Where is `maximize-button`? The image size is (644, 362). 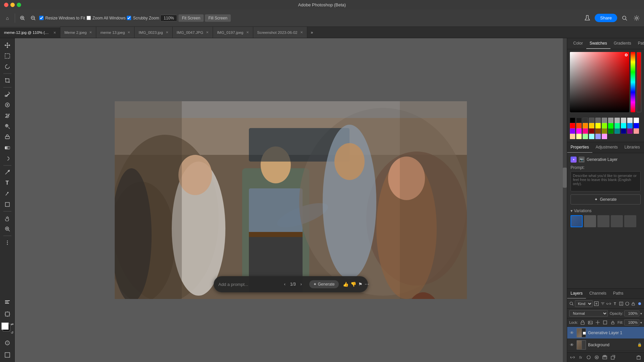 maximize-button is located at coordinates (19, 5).